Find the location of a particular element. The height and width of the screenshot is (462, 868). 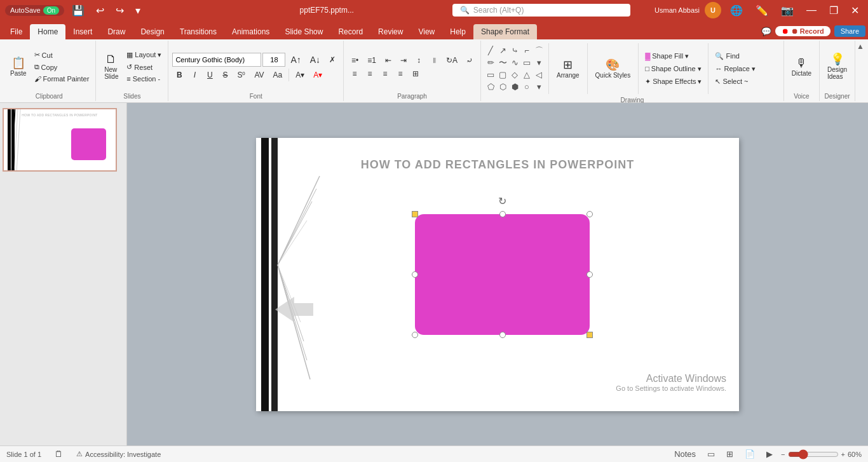

shape-arrow-line: ↗ is located at coordinates (503, 51).